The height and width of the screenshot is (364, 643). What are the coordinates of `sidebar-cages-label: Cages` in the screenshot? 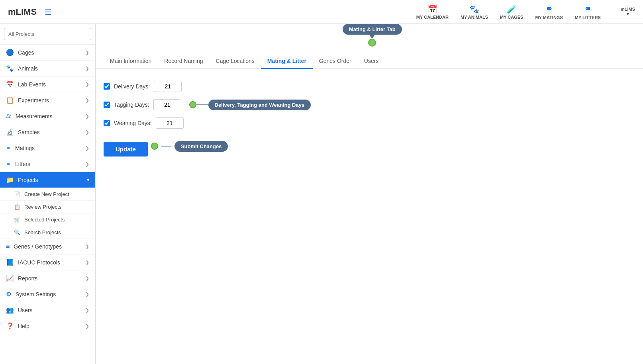 It's located at (26, 53).